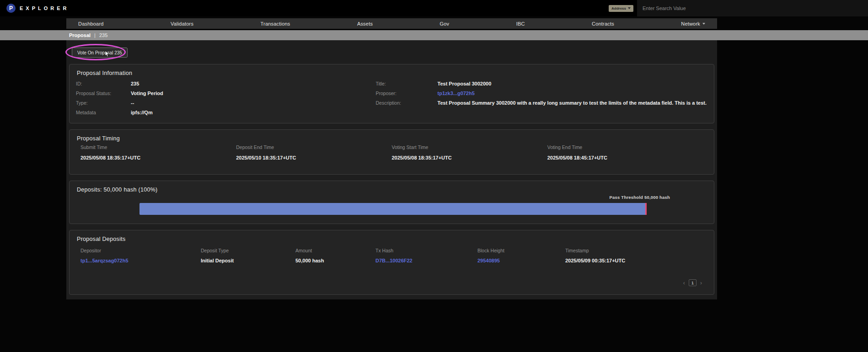  Describe the element at coordinates (691, 24) in the screenshot. I see `nav-label: Network` at that location.